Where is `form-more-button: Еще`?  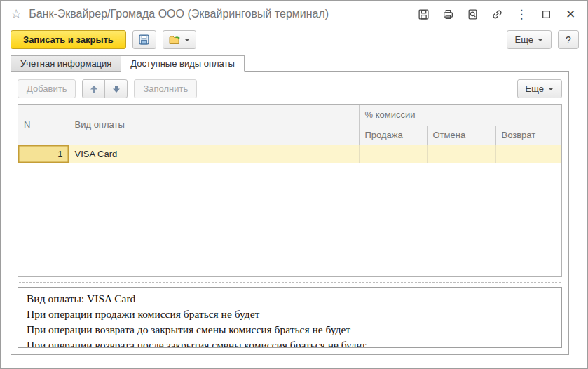
form-more-button: Еще is located at coordinates (529, 39).